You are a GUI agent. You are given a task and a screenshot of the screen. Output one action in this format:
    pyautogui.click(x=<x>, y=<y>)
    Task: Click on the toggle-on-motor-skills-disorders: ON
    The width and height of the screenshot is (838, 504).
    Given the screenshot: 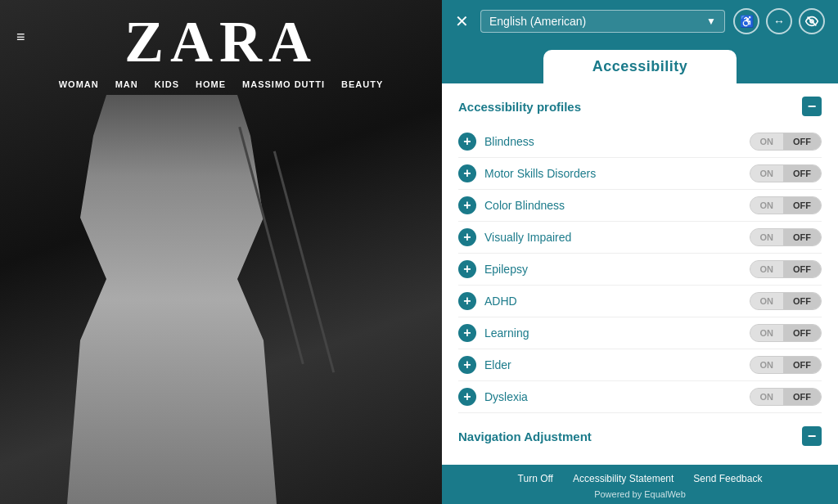 What is the action you would take?
    pyautogui.click(x=768, y=173)
    